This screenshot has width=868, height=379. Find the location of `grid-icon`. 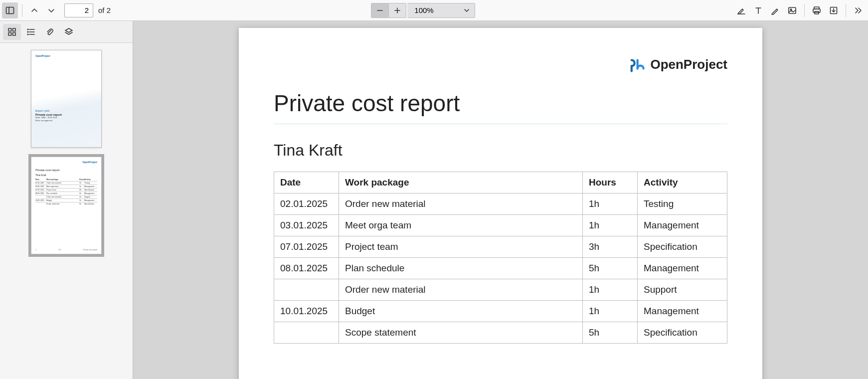

grid-icon is located at coordinates (12, 32).